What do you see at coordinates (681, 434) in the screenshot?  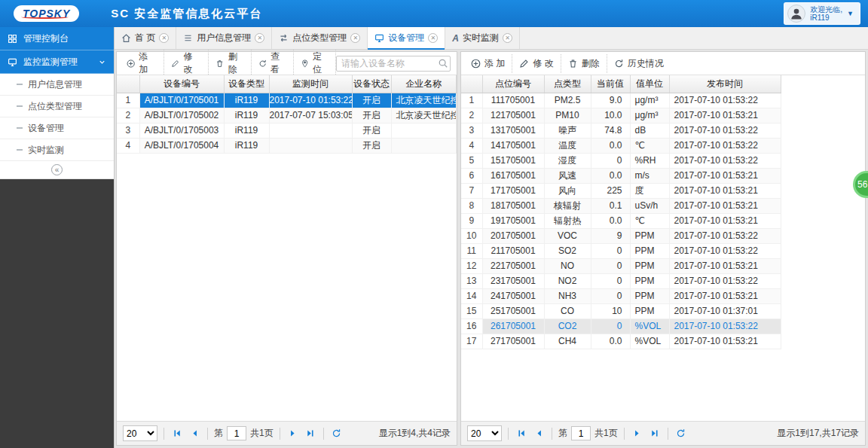 I see `refresh-icon` at bounding box center [681, 434].